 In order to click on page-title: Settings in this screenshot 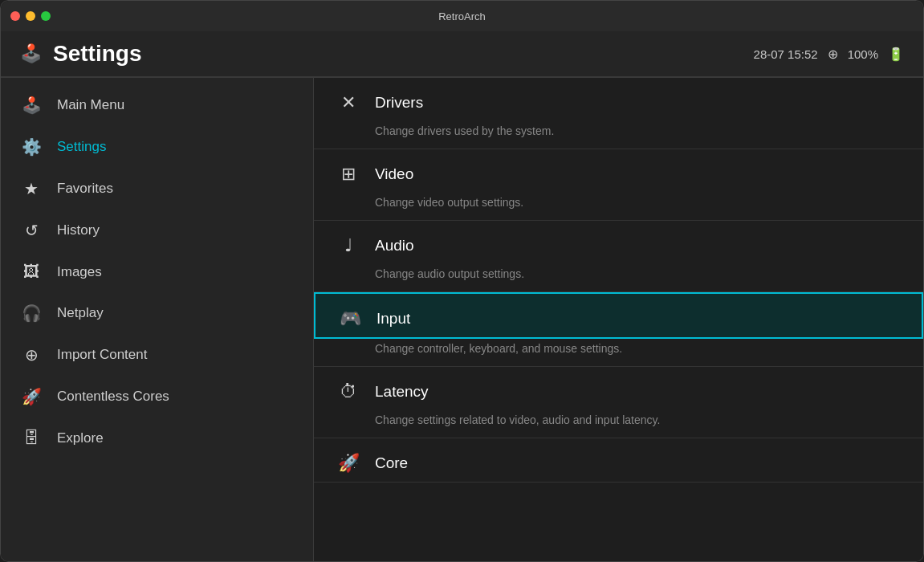, I will do `click(97, 54)`.